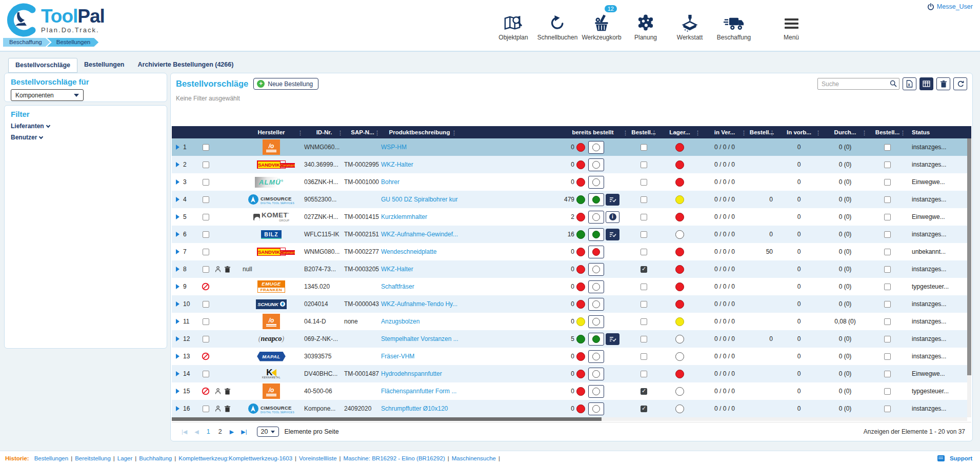 The width and height of the screenshot is (980, 465). I want to click on column-header: Lager...⋮, so click(680, 132).